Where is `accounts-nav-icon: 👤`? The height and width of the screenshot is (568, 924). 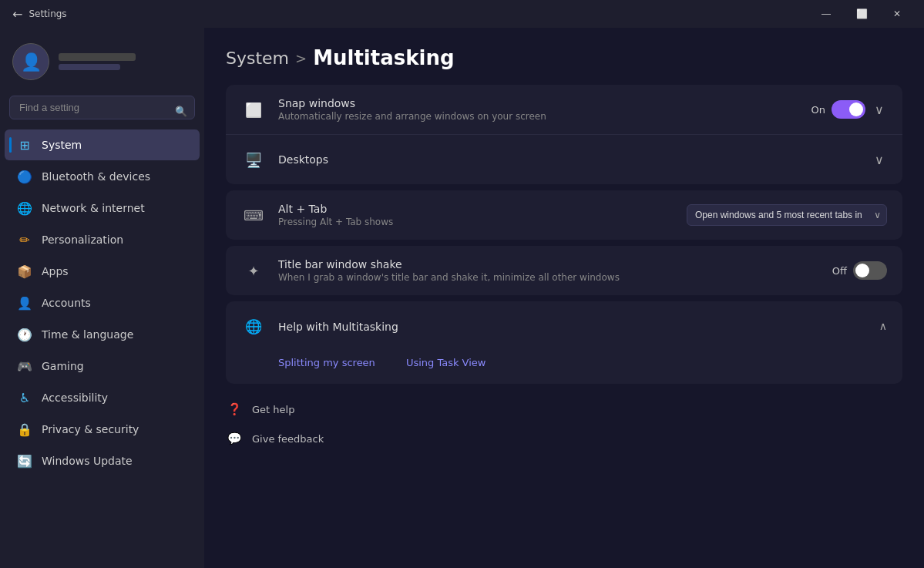
accounts-nav-icon: 👤 is located at coordinates (25, 303).